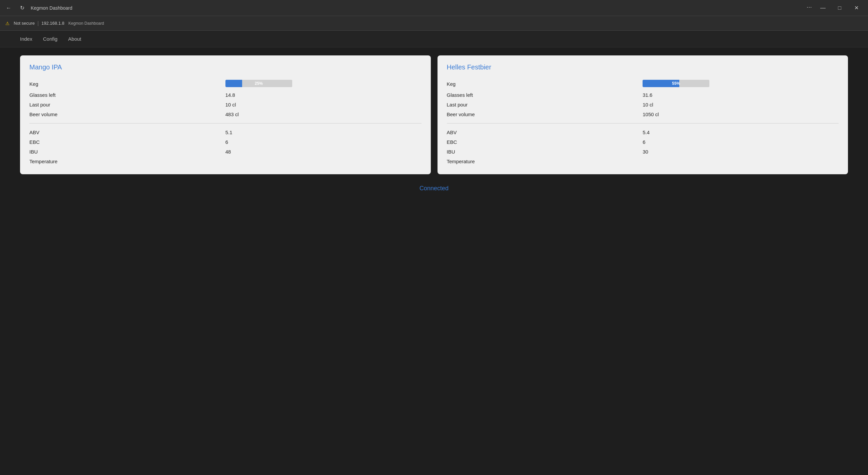 The height and width of the screenshot is (475, 868). What do you see at coordinates (323, 115) in the screenshot?
I see `beer-volume-value: 483 cl` at bounding box center [323, 115].